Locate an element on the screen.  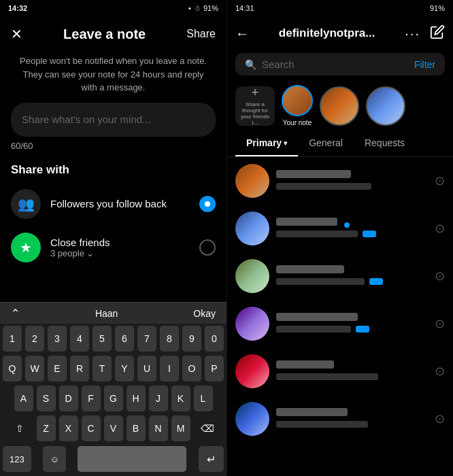
key-y: Y is located at coordinates (124, 369).